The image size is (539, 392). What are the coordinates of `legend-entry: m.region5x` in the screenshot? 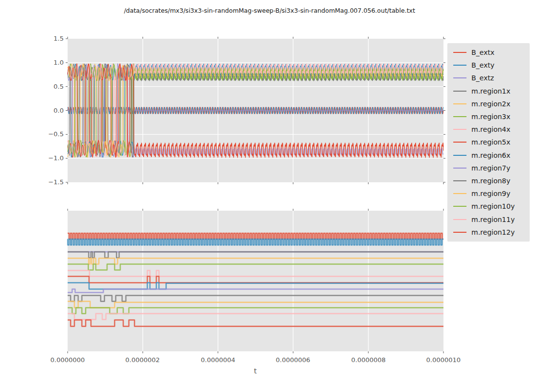 It's located at (489, 142).